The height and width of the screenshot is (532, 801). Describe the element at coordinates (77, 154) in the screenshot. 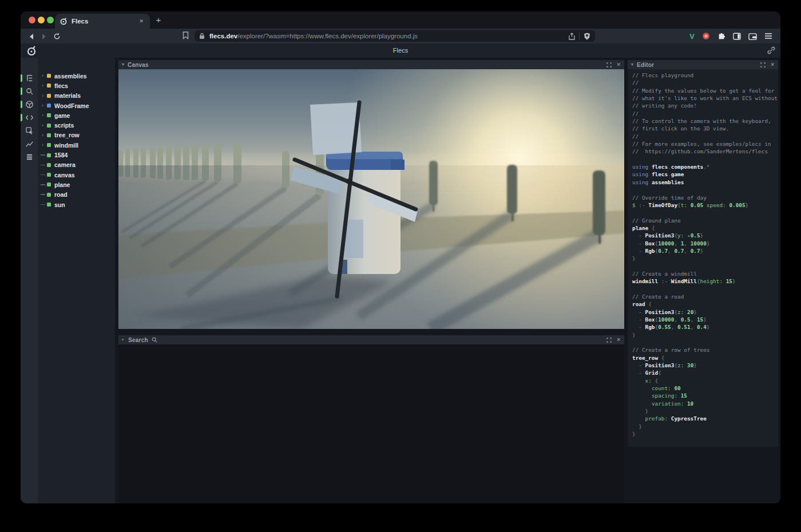

I see `tree-item-1584: 1584` at that location.